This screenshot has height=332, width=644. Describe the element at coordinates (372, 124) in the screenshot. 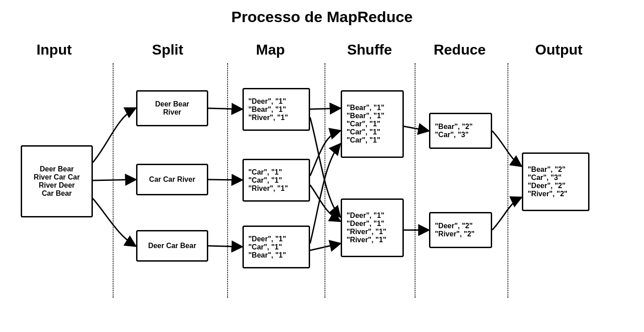

I see `shuffle-box: "Bear", "1""Bear", "1""Car", "1""Car", "…` at that location.